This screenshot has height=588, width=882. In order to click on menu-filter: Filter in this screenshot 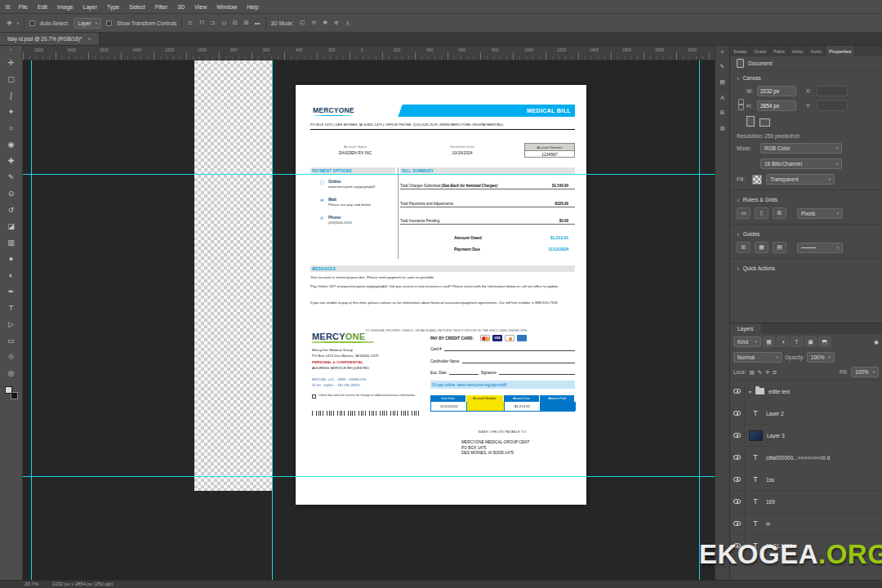, I will do `click(162, 7)`.